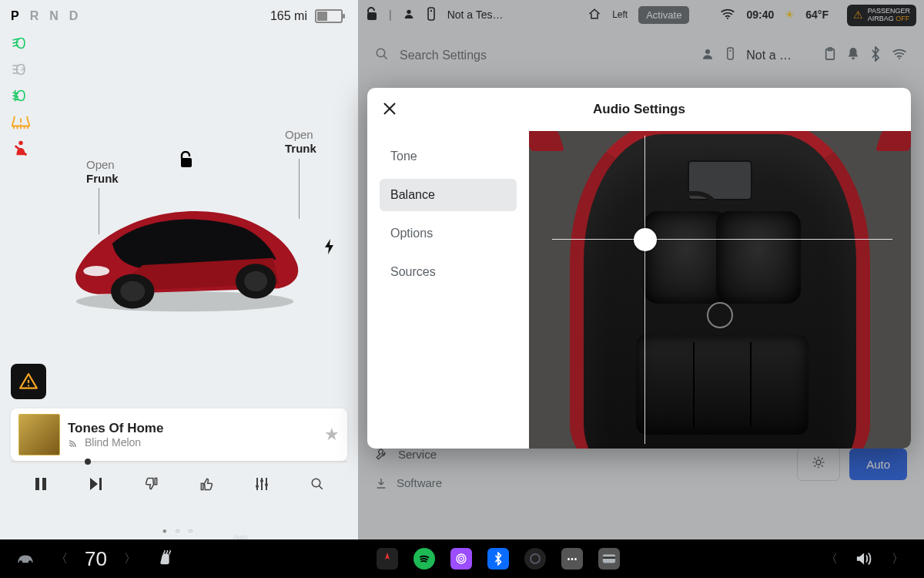  What do you see at coordinates (390, 111) in the screenshot?
I see `close-button` at bounding box center [390, 111].